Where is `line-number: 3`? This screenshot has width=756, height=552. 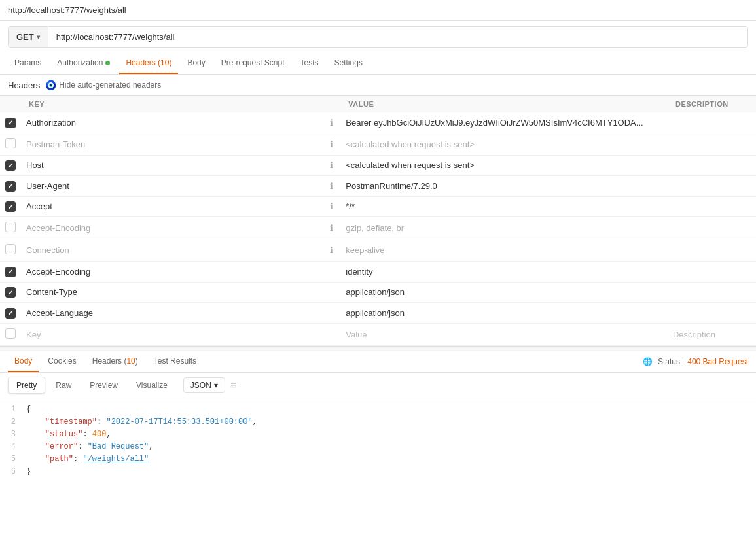 line-number: 3 is located at coordinates (13, 434).